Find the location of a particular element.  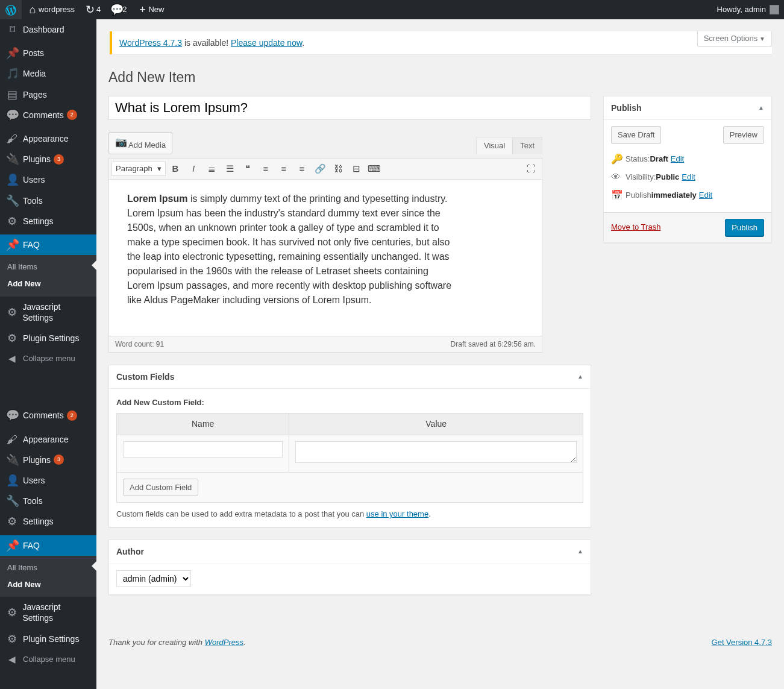

chevron-down-icon: ▾ is located at coordinates (159, 169).